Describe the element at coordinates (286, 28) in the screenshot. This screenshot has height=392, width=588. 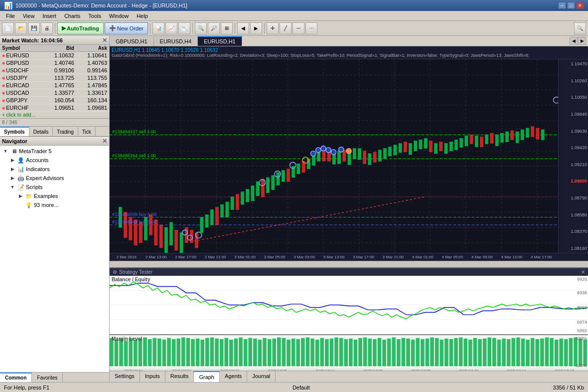
I see `toolbar-line-tool-btn: ╱` at that location.